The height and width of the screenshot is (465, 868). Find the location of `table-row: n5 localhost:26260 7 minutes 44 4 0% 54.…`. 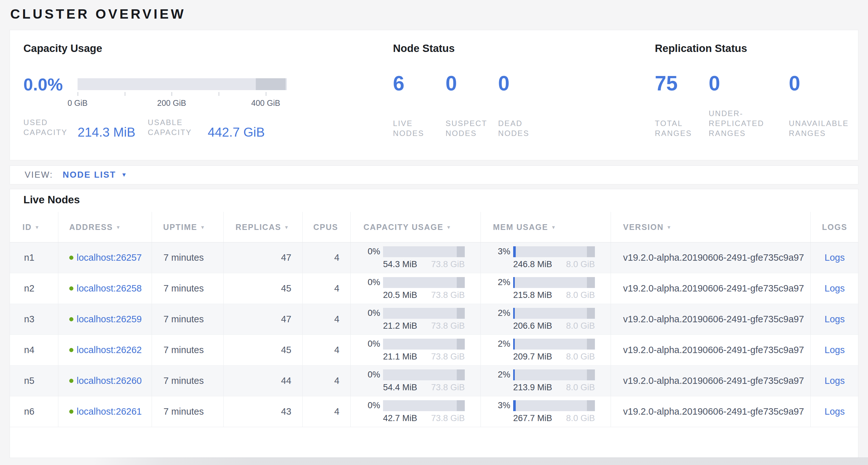

table-row: n5 localhost:26260 7 minutes 44 4 0% 54.… is located at coordinates (434, 381).